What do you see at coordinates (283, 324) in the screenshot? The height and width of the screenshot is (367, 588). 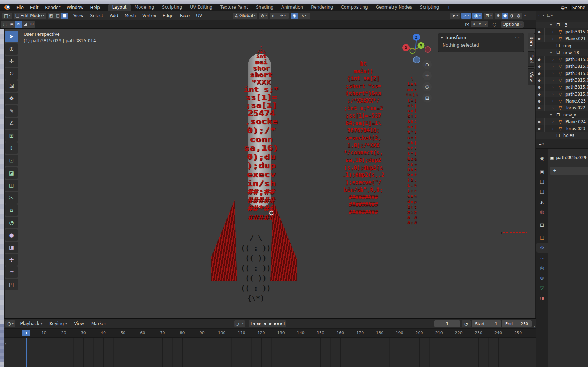 I see `transport-button: ▶❘` at bounding box center [283, 324].